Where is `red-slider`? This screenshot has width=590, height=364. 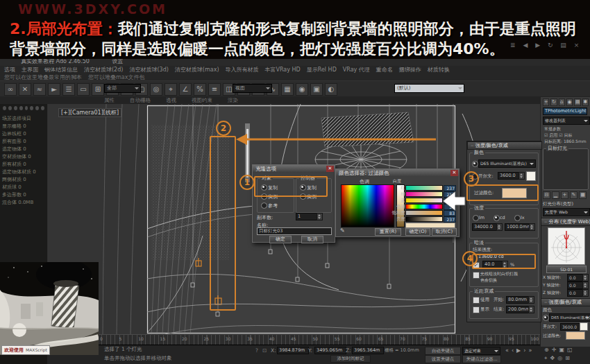
red-slider is located at coordinates (424, 188).